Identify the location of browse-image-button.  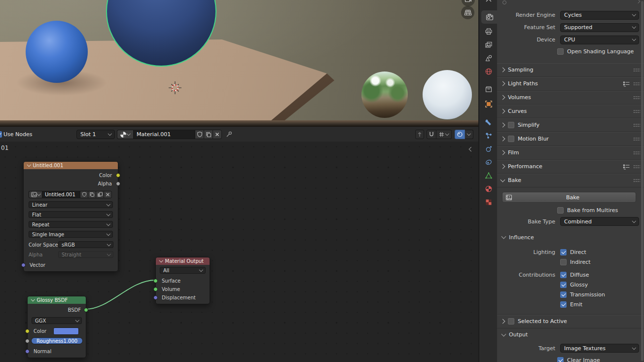
(36, 194).